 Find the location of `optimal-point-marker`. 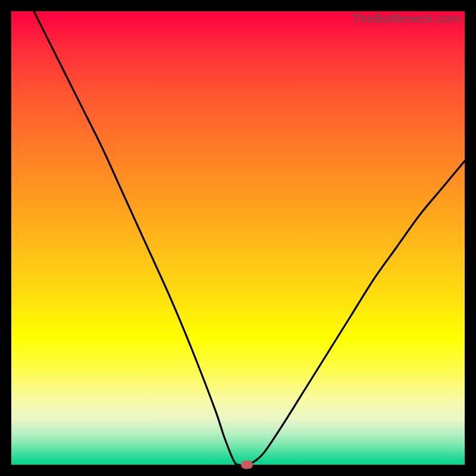

optimal-point-marker is located at coordinates (247, 465).